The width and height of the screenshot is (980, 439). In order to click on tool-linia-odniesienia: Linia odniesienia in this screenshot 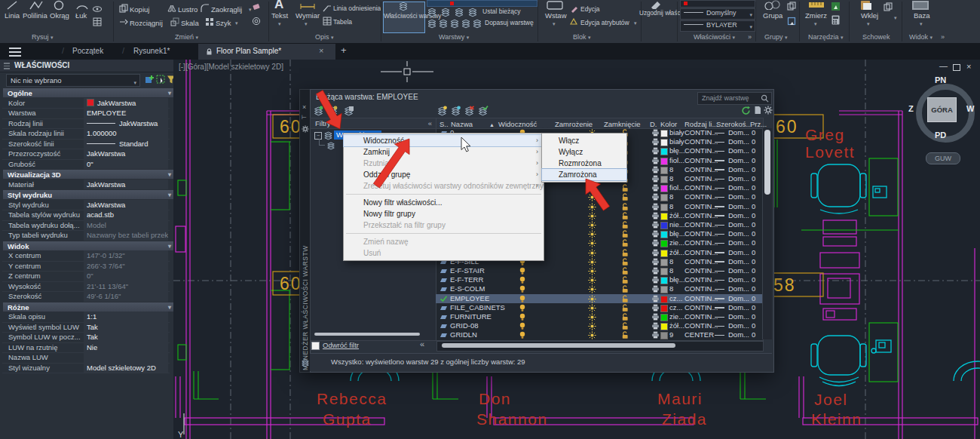, I will do `click(357, 8)`.